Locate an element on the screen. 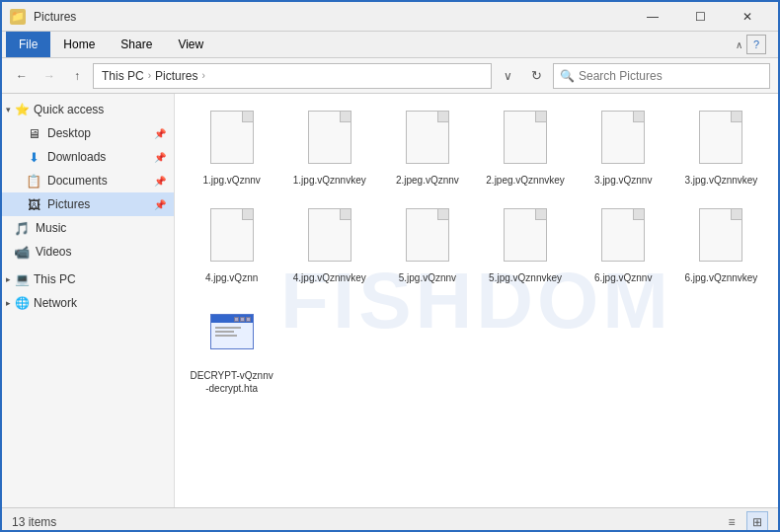 The width and height of the screenshot is (780, 532). sidebar-item-desktop: 🖥 Desktop 📌 is located at coordinates (88, 133).